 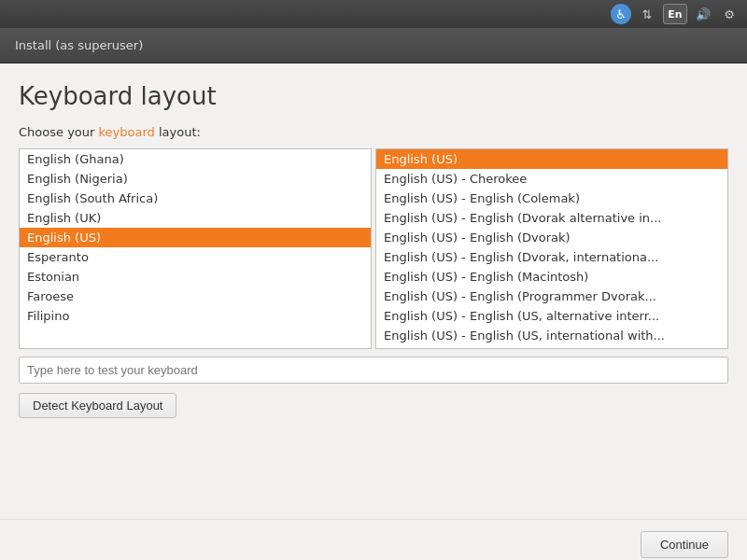 What do you see at coordinates (647, 14) in the screenshot?
I see `keyboard-layout-icon: ⇅` at bounding box center [647, 14].